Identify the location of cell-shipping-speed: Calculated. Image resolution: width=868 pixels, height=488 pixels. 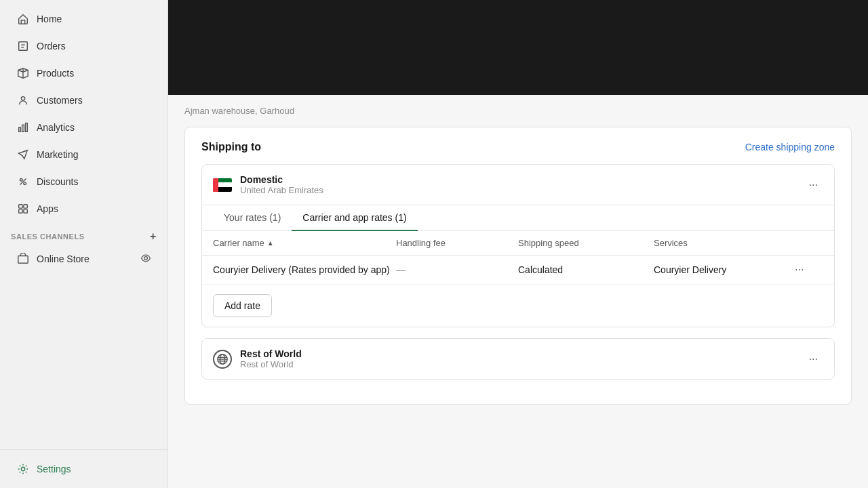
(586, 270).